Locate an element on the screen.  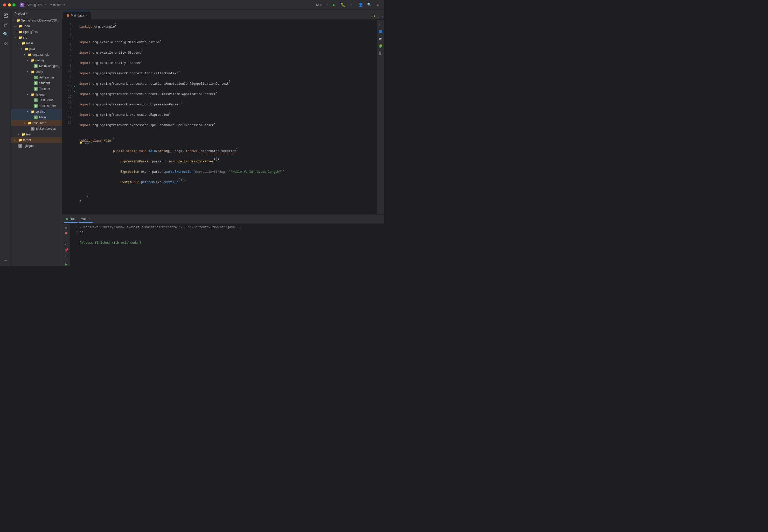
bottom-tab-run: ▶ Run is located at coordinates (71, 219).